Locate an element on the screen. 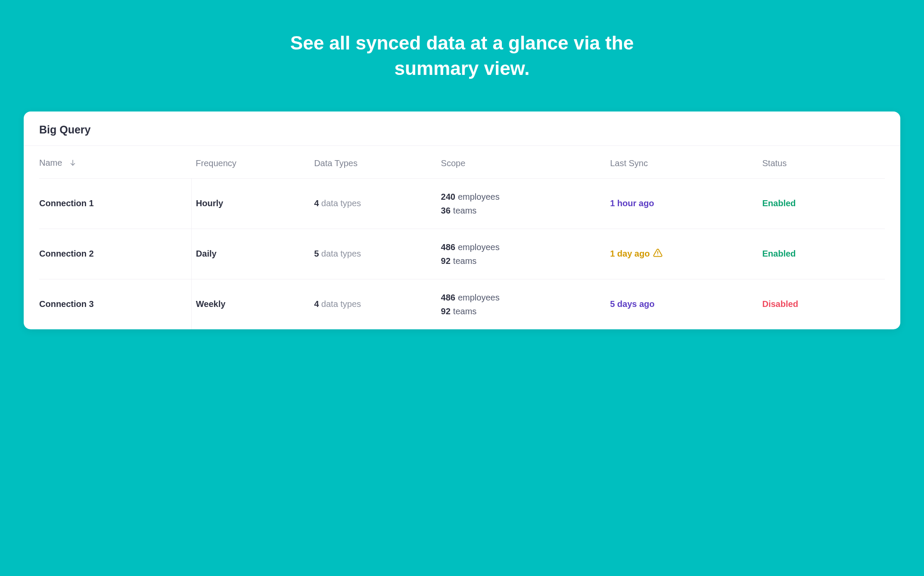 The height and width of the screenshot is (576, 924). connection-name: Connection 2 is located at coordinates (66, 254).